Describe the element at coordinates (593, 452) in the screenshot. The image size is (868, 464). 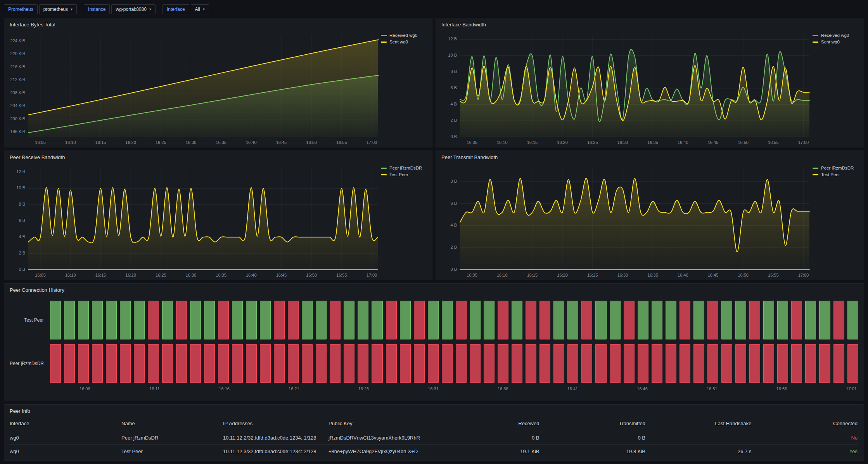
I see `cell-transmitted: 19.8 KiB` at that location.